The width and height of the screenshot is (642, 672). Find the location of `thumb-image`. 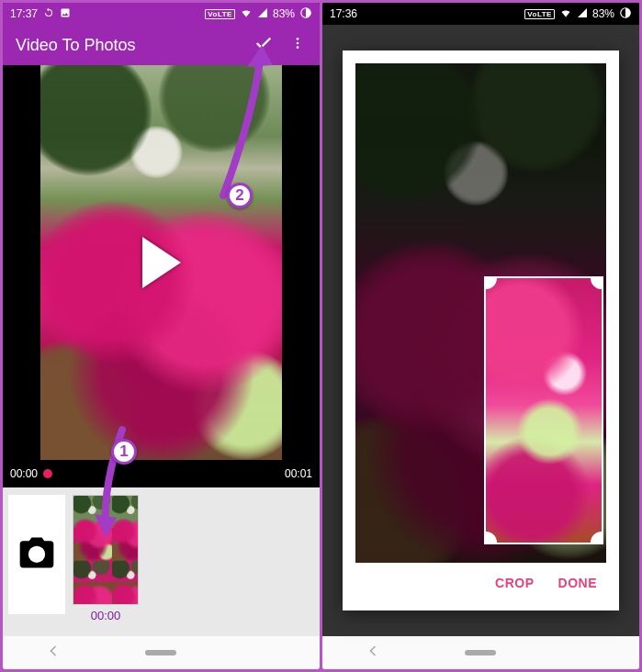

thumb-image is located at coordinates (106, 550).